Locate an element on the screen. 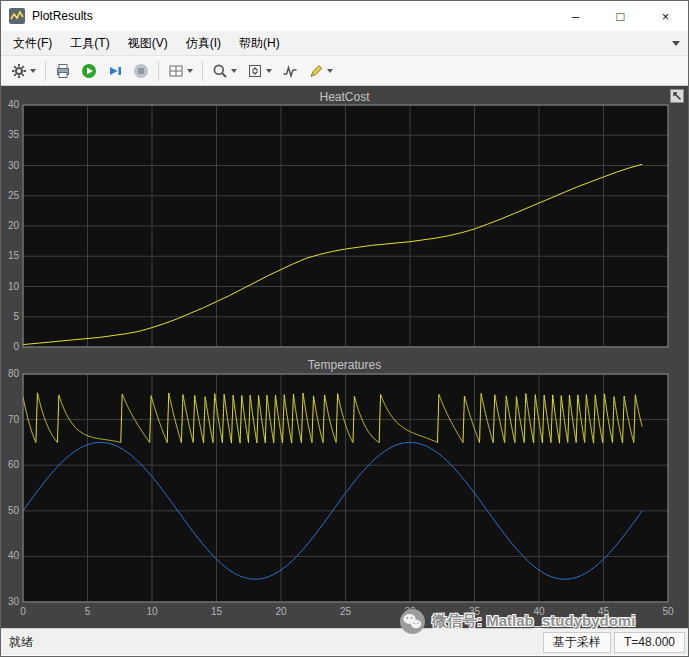 The height and width of the screenshot is (657, 689). toolbar is located at coordinates (344, 71).